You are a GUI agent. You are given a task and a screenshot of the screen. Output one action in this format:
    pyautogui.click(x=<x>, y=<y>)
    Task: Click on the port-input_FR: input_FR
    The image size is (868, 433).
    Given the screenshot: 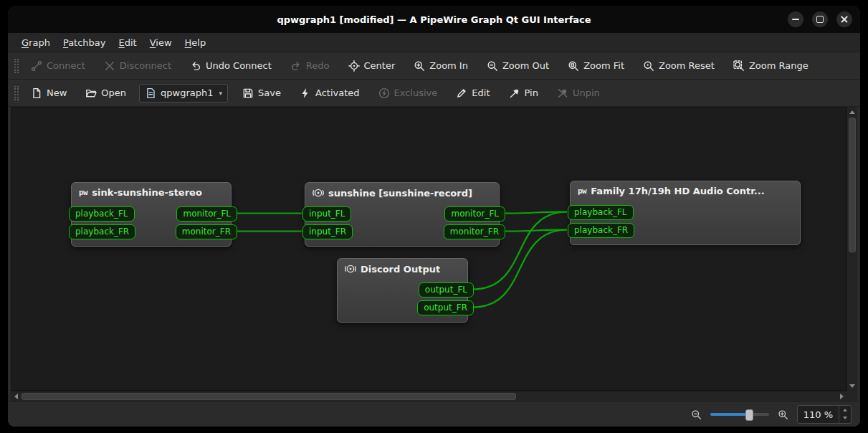 What is the action you would take?
    pyautogui.click(x=328, y=232)
    